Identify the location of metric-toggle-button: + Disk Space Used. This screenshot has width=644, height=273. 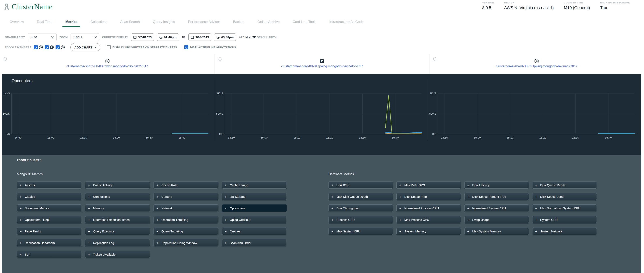
(564, 196).